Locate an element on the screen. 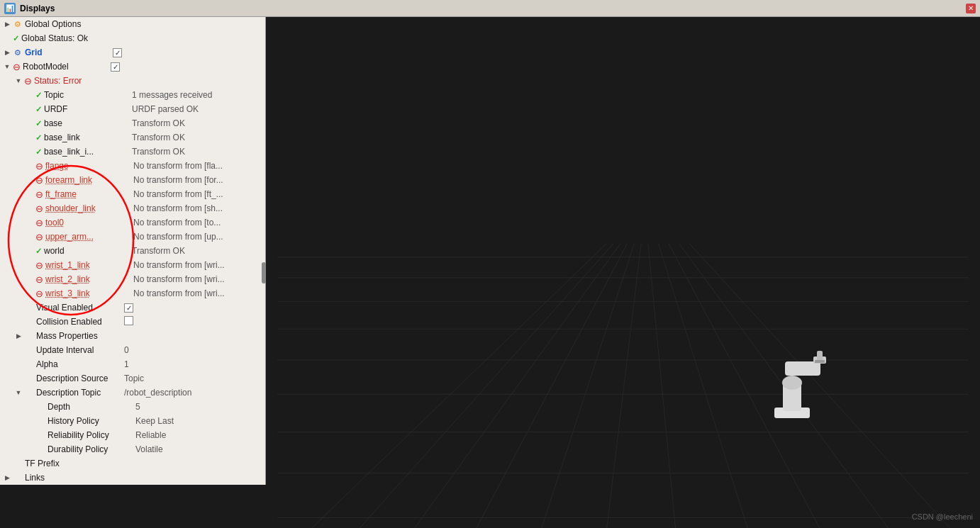 This screenshot has height=528, width=980. item-label: Status: Error is located at coordinates (77, 81).